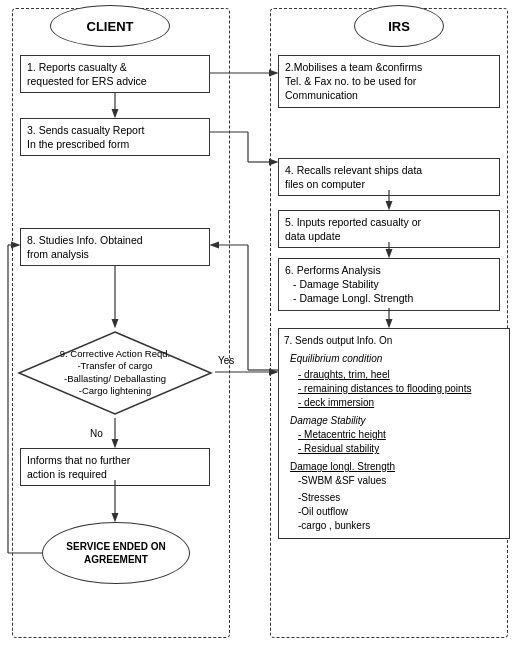 The height and width of the screenshot is (652, 518). I want to click on box7-item9: -cargo , bunkers, so click(397, 526).